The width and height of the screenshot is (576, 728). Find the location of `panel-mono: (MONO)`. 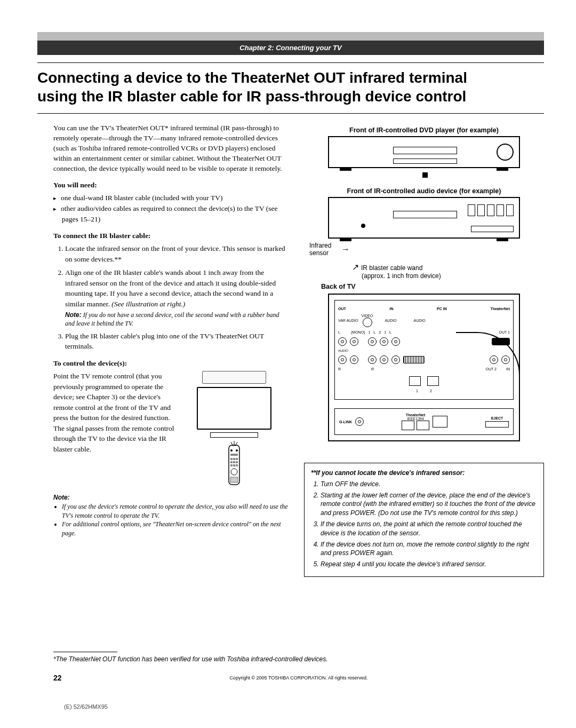

panel-mono: (MONO) is located at coordinates (358, 332).